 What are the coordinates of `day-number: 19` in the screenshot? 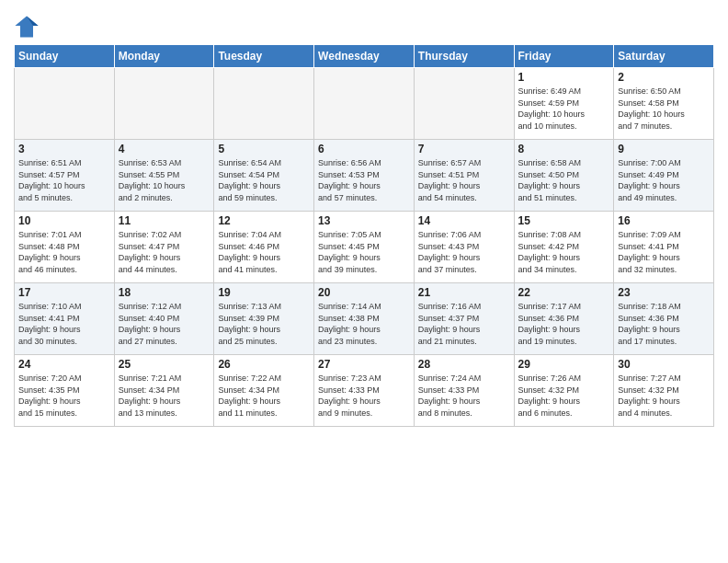 It's located at (264, 293).